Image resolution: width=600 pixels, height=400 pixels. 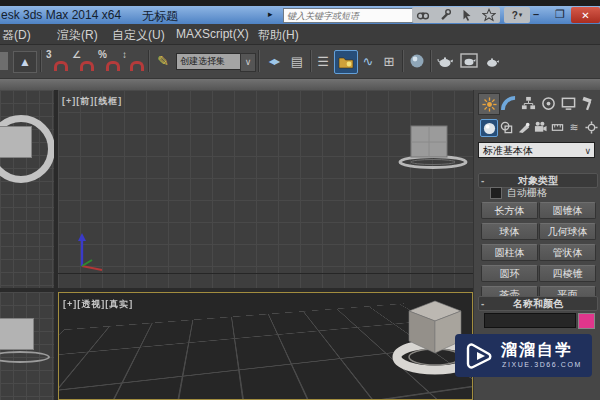 I want to click on favorites-star-icon, so click(x=489, y=15).